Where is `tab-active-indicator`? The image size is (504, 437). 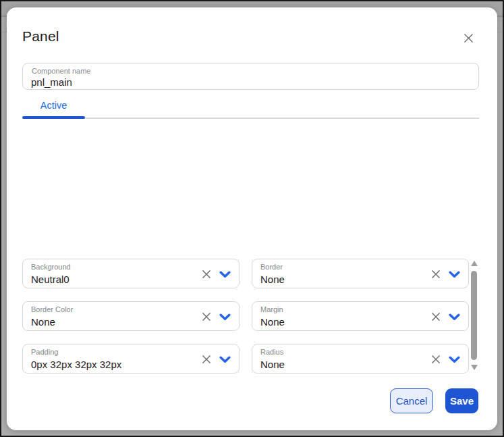
tab-active-indicator is located at coordinates (54, 118).